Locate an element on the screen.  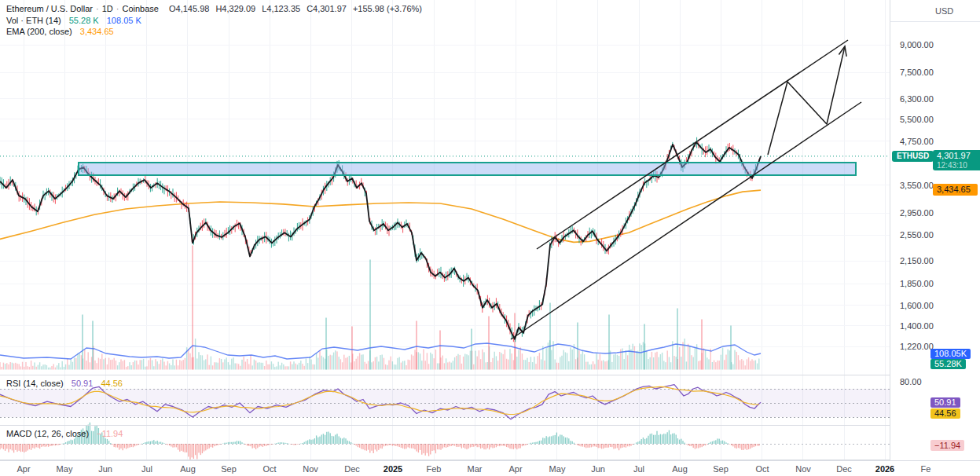
high-label: H is located at coordinates (218, 9).